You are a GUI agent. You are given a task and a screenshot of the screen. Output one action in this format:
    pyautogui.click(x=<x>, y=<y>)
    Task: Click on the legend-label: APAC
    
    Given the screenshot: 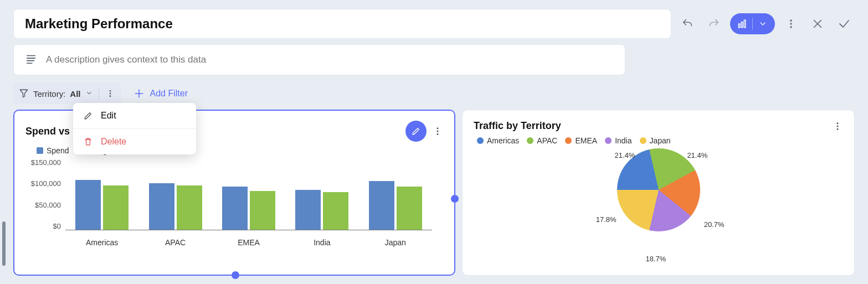 What is the action you would take?
    pyautogui.click(x=547, y=141)
    